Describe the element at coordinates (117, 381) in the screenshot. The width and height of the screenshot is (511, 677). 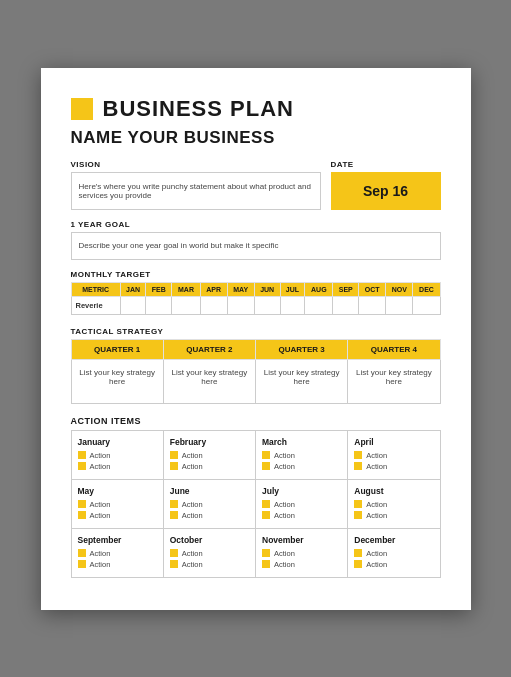
I see `q1-strategy: List your key strategy here` at that location.